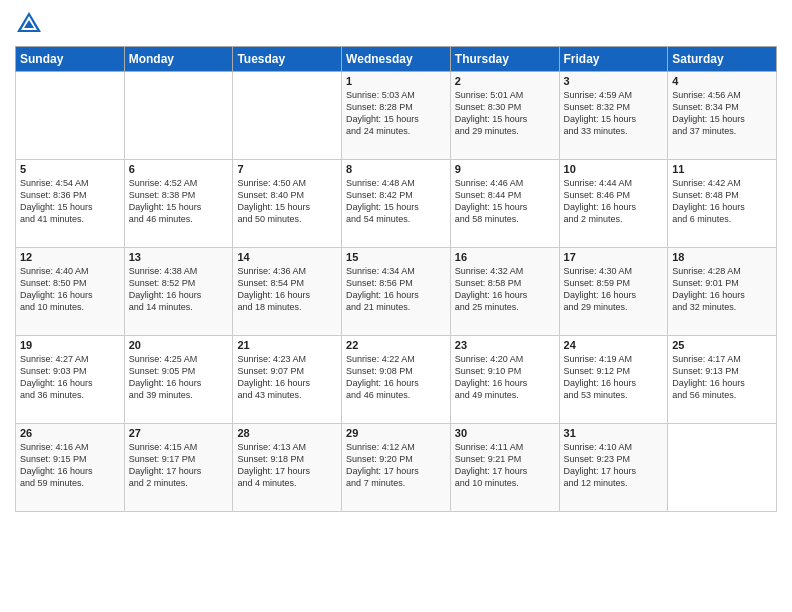 This screenshot has width=792, height=612. Describe the element at coordinates (179, 378) in the screenshot. I see `day-info: Sunrise: 4:25 AM Sunset: 9:05 PM Dayligh…` at that location.